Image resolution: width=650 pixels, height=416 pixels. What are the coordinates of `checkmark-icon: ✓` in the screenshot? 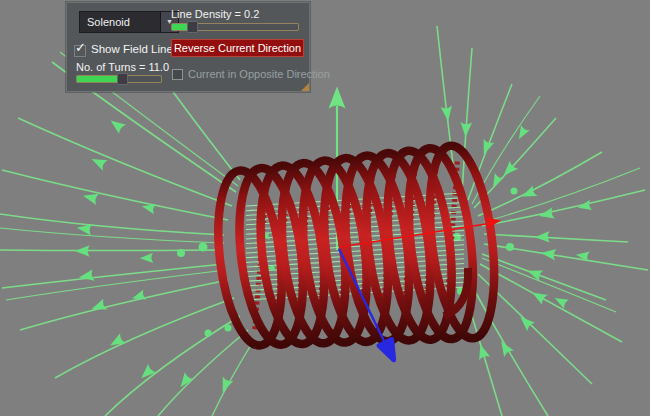 It's located at (80, 49).